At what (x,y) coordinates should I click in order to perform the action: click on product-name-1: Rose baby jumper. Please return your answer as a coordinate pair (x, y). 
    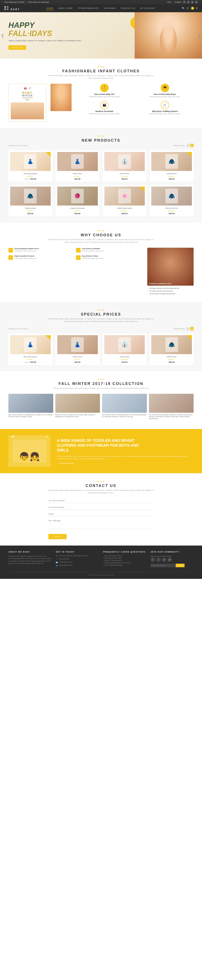
    Looking at the image, I should click on (30, 173).